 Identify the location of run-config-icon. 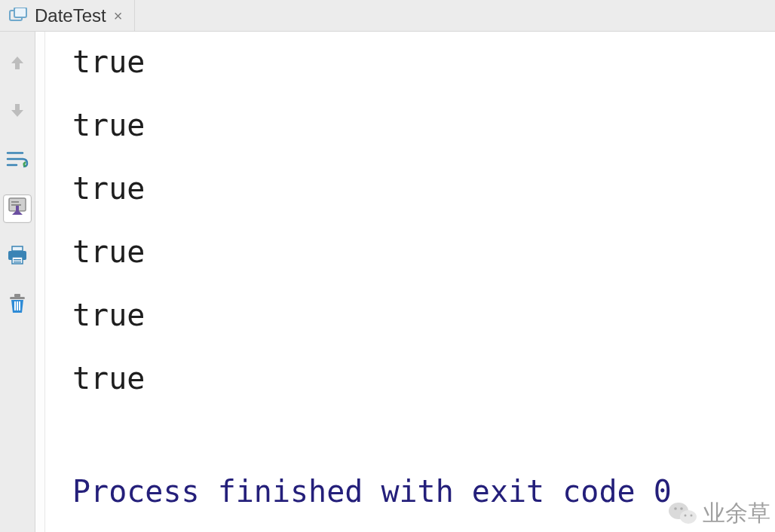
(19, 16).